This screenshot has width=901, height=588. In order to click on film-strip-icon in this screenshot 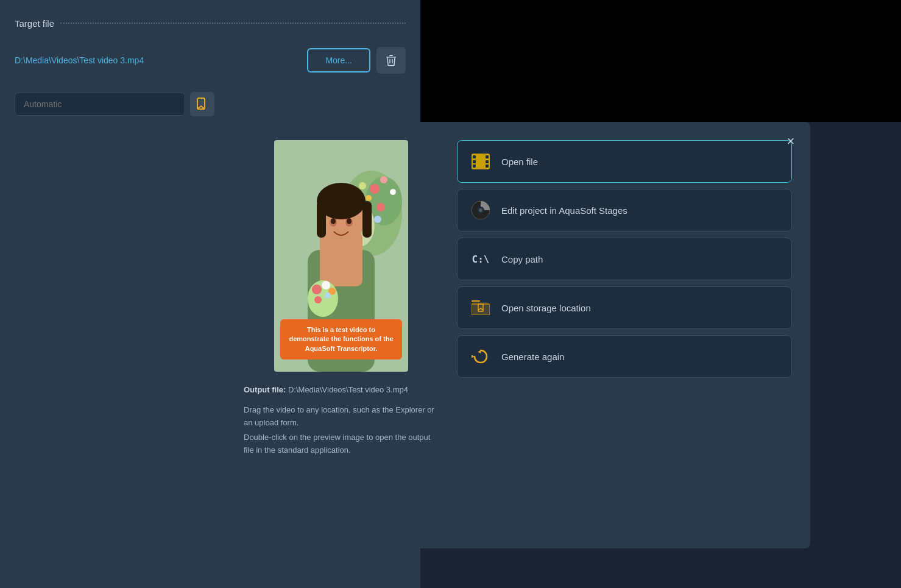, I will do `click(481, 161)`.